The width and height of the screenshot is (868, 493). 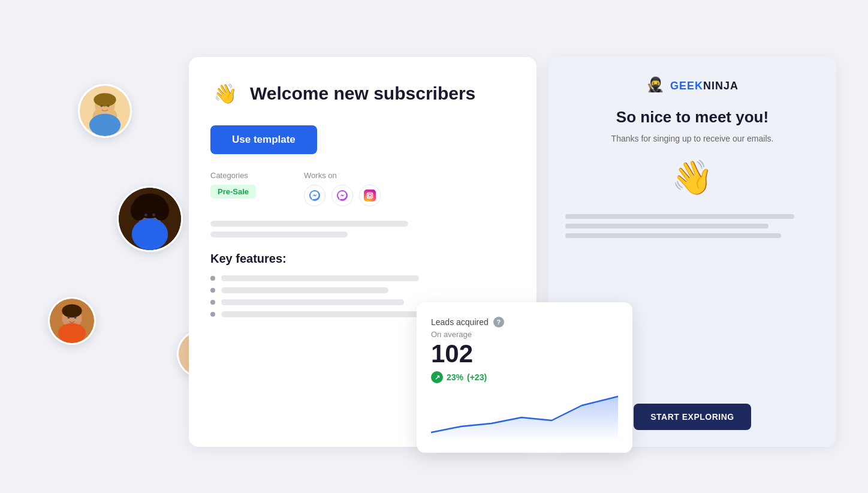 I want to click on category-tag: Pre-Sale, so click(x=233, y=192).